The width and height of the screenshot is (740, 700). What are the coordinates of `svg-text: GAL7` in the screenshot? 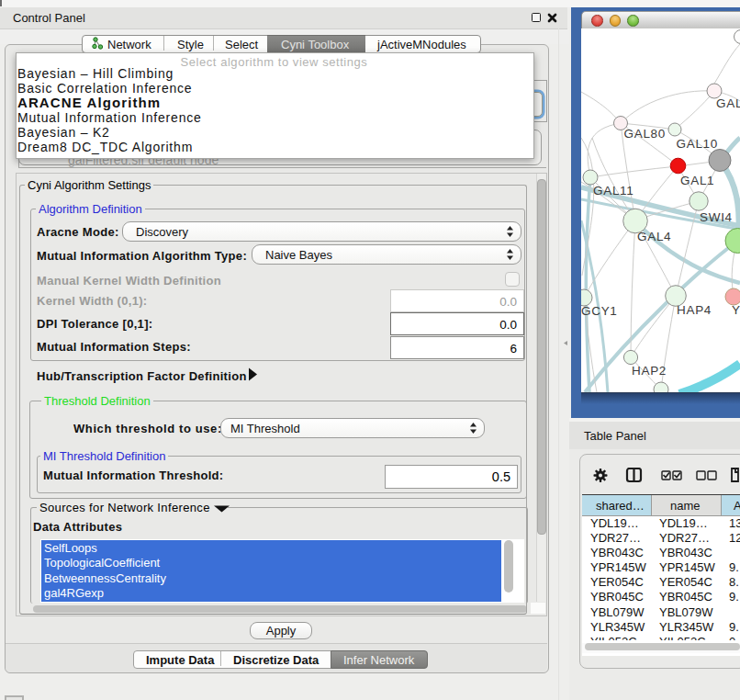 It's located at (728, 103).